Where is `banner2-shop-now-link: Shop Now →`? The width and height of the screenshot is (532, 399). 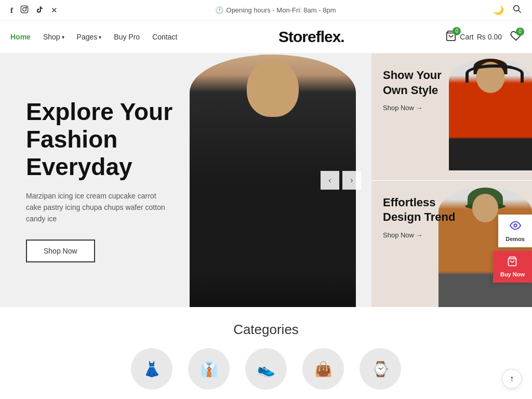 banner2-shop-now-link: Shop Now → is located at coordinates (419, 235).